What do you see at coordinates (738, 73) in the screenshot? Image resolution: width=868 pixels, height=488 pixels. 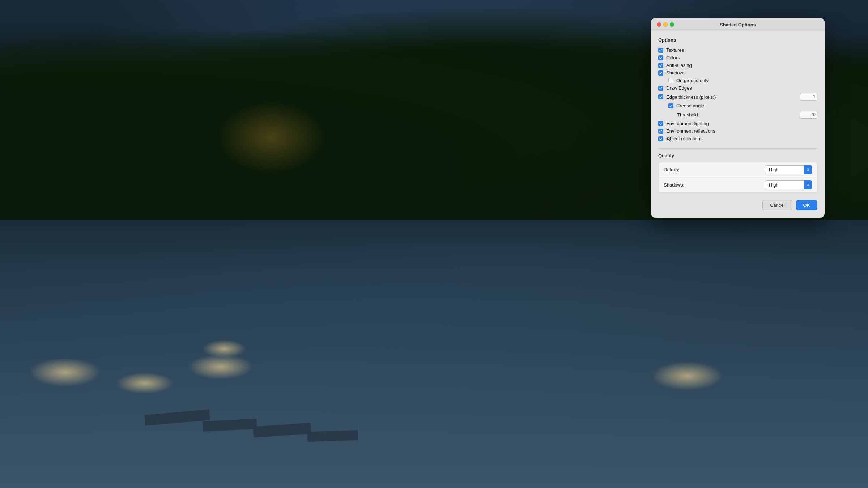 I see `shadows-row: Shadows` at bounding box center [738, 73].